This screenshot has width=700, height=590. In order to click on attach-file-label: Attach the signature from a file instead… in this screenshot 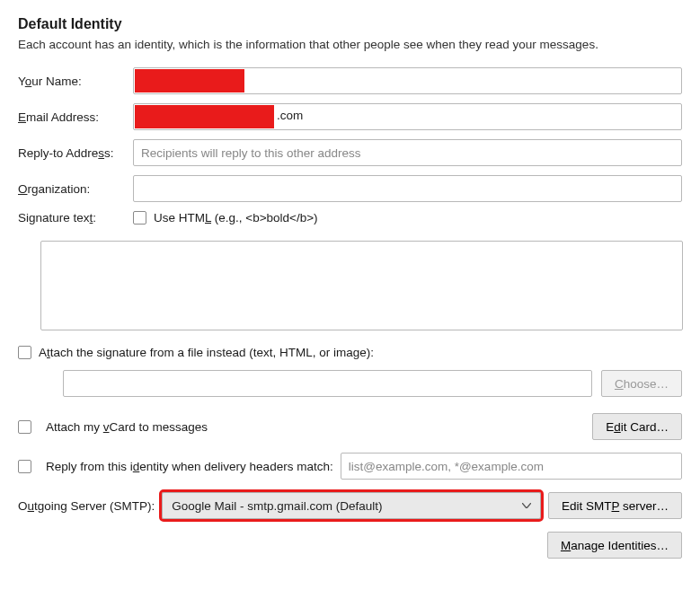, I will do `click(207, 352)`.